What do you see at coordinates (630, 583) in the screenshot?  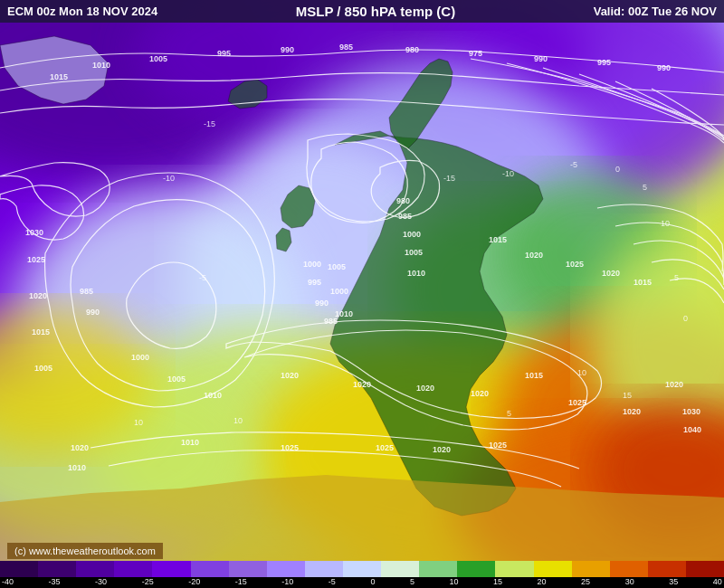 I see `legend-label-15: 30` at bounding box center [630, 583].